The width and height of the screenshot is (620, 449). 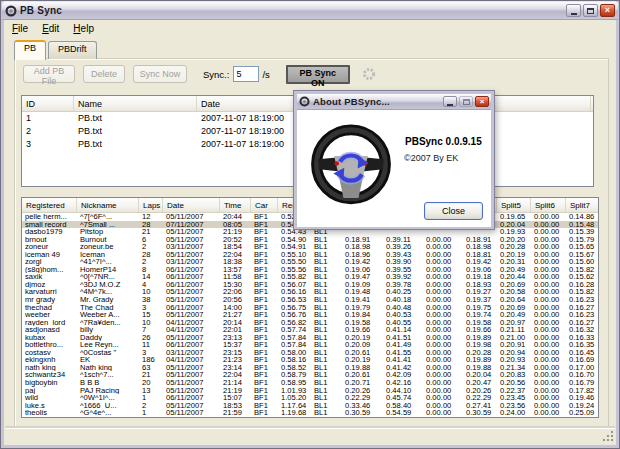 What do you see at coordinates (246, 74) in the screenshot?
I see `sync-rate-input` at bounding box center [246, 74].